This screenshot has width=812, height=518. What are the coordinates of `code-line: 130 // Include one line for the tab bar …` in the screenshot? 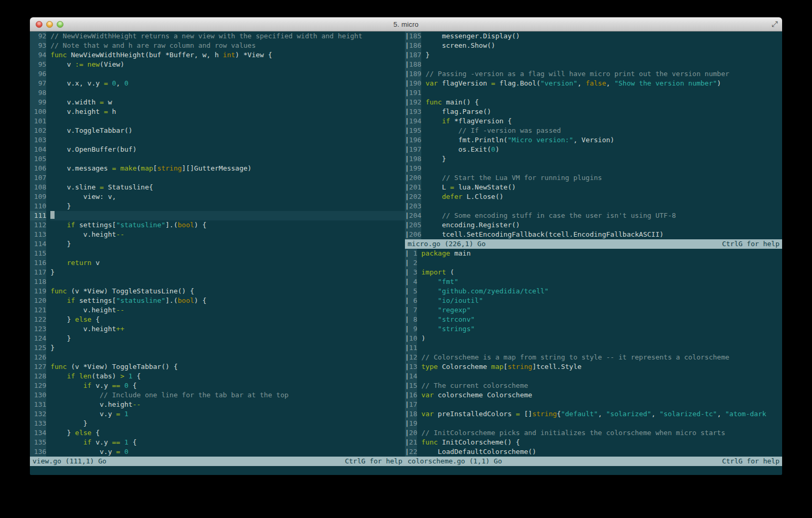 It's located at (217, 395).